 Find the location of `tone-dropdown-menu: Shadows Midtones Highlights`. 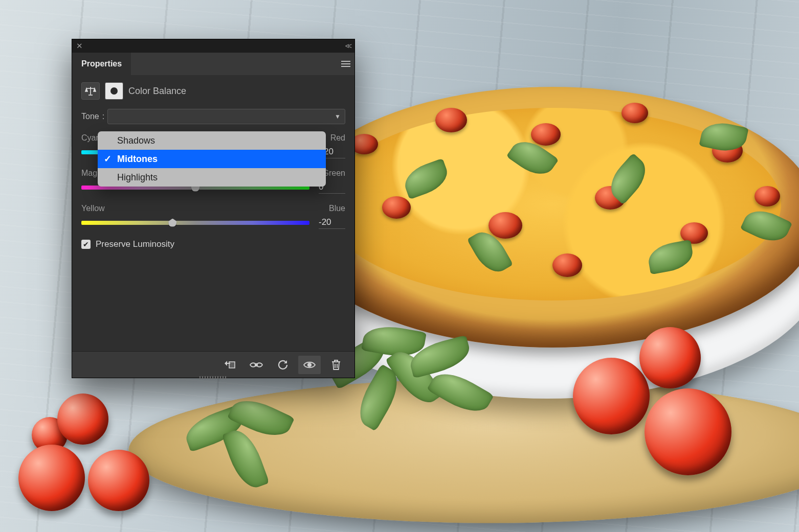

tone-dropdown-menu: Shadows Midtones Highlights is located at coordinates (212, 159).